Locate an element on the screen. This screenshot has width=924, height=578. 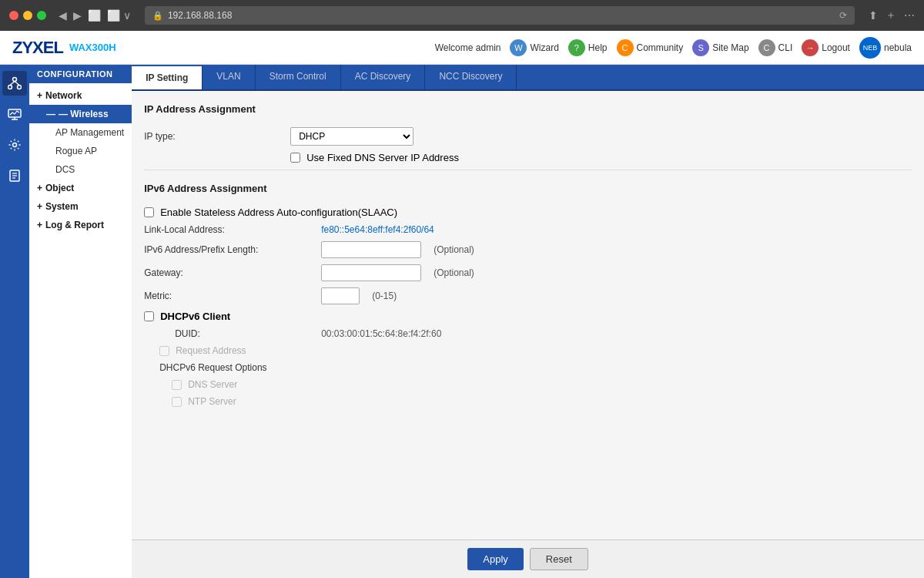
slaac-checkbox is located at coordinates (149, 213).